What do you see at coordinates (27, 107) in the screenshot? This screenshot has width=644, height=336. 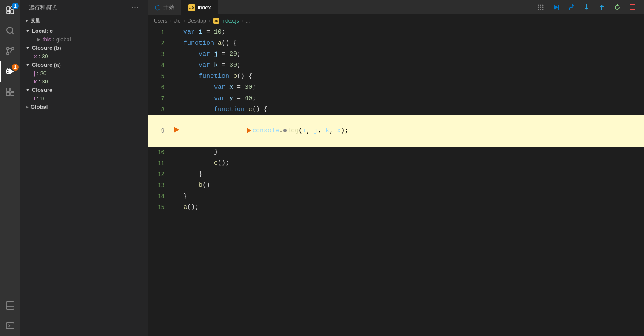 I see `global-expand-arrow: ▶` at bounding box center [27, 107].